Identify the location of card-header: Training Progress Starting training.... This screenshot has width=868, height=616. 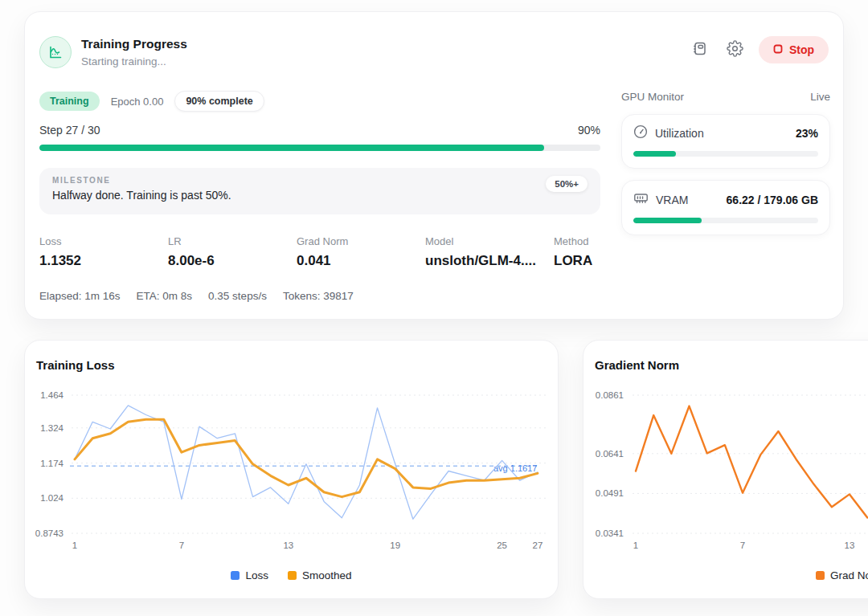
(434, 54).